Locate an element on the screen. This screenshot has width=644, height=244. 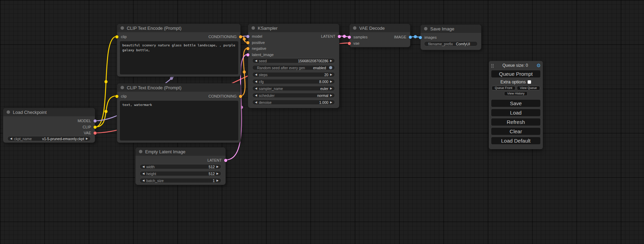
input-slot-negative: negative is located at coordinates (257, 48).